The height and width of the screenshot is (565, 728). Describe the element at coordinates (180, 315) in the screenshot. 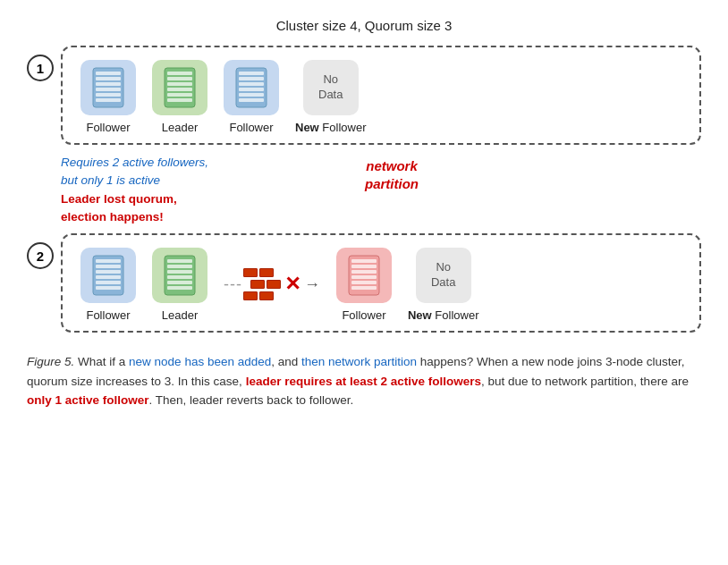

I see `node-leader2-label: Leader` at that location.